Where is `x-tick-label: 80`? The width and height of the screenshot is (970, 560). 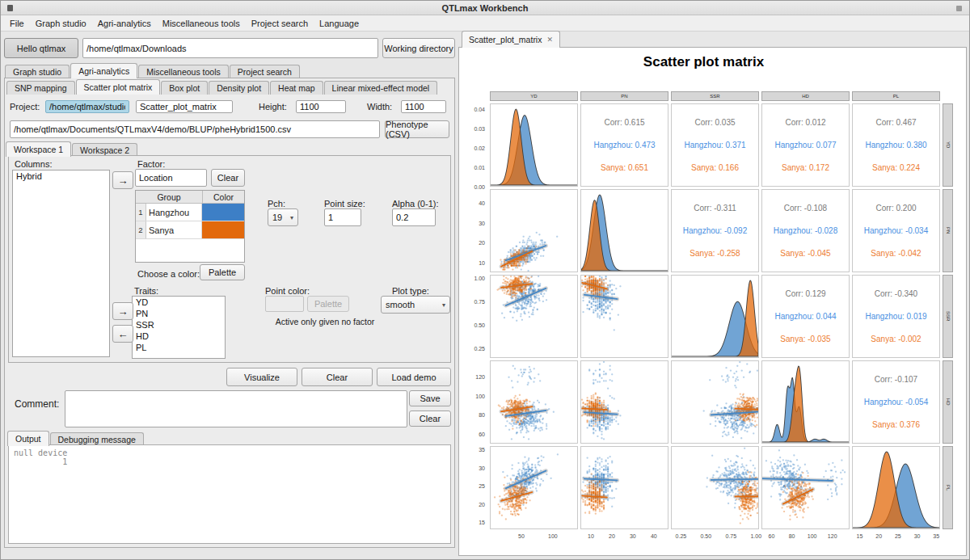 x-tick-label: 80 is located at coordinates (792, 537).